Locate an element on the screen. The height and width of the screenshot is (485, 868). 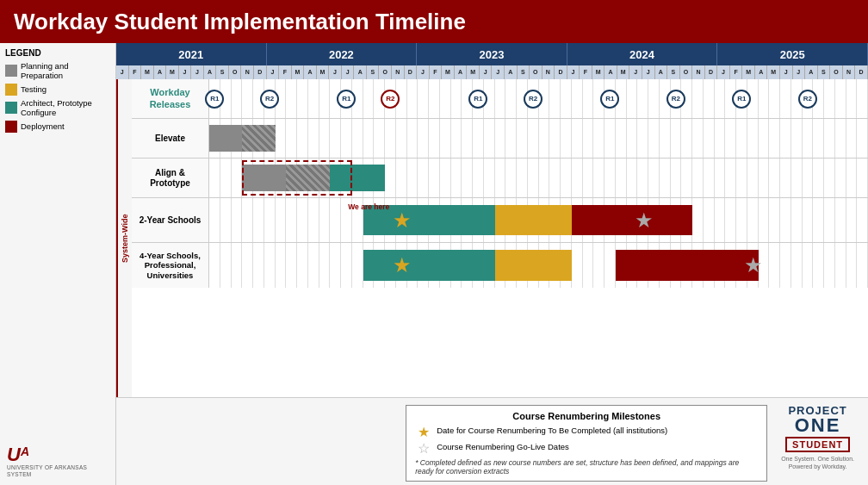
two-year-chart: We are here★★ is located at coordinates (539, 221).